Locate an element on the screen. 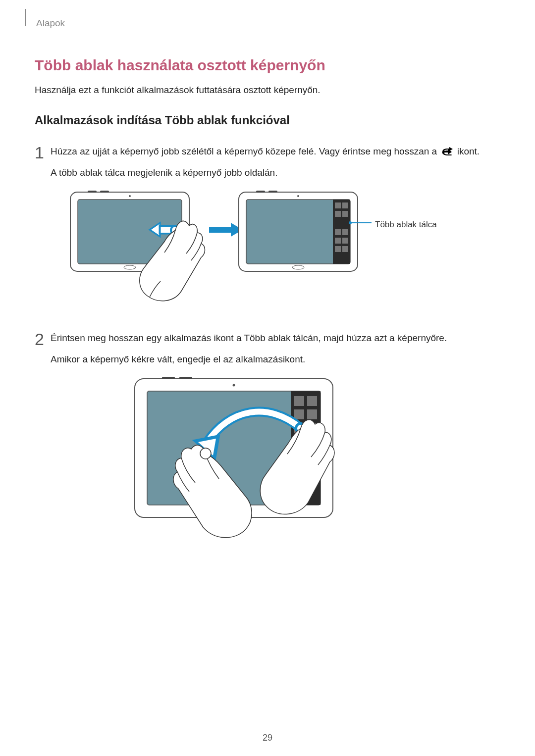 The width and height of the screenshot is (535, 756). section-header: Alapok is located at coordinates (51, 23).